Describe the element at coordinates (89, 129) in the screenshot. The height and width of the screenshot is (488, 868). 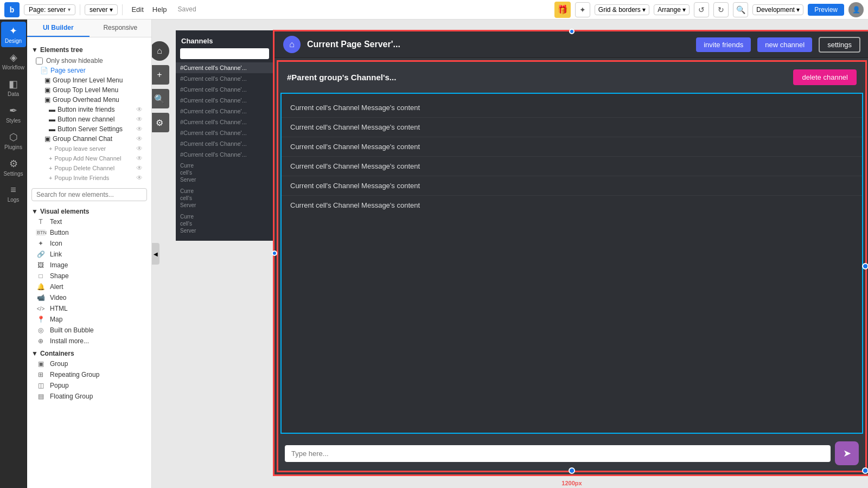
I see `tree-item-btn-settings: ▬ Button Server Settings 👁` at that location.